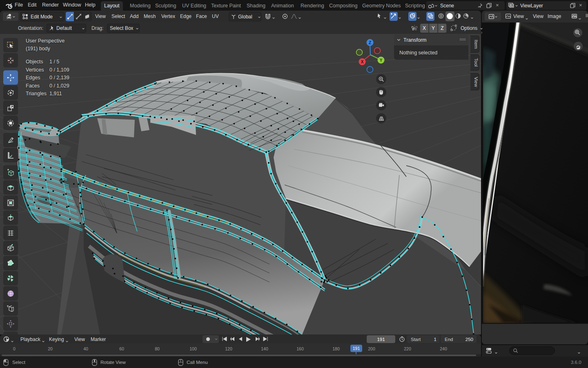 This screenshot has height=368, width=588. What do you see at coordinates (363, 62) in the screenshot?
I see `svg-text: X` at bounding box center [363, 62].